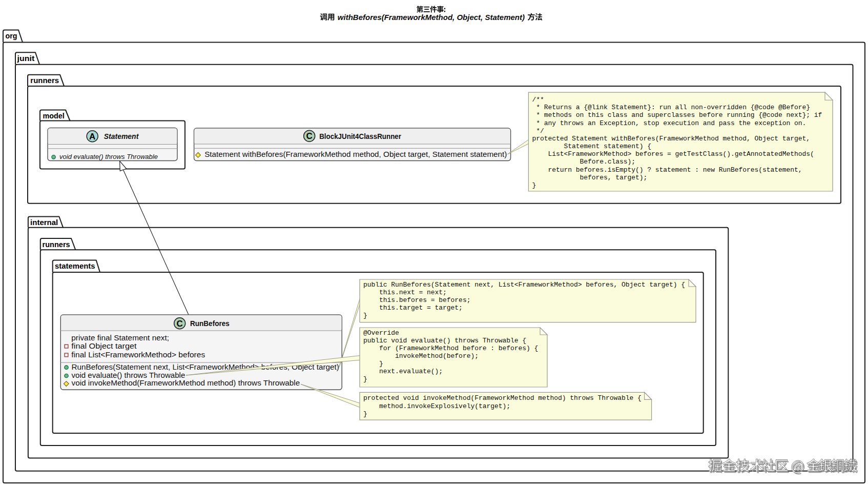  I want to click on svg-text: A, so click(92, 136).